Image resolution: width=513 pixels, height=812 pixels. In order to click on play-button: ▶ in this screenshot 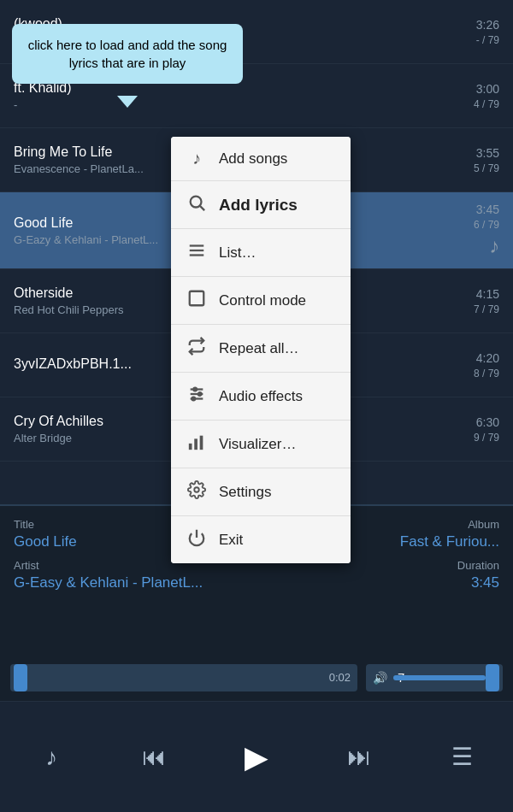, I will do `click(256, 757)`.